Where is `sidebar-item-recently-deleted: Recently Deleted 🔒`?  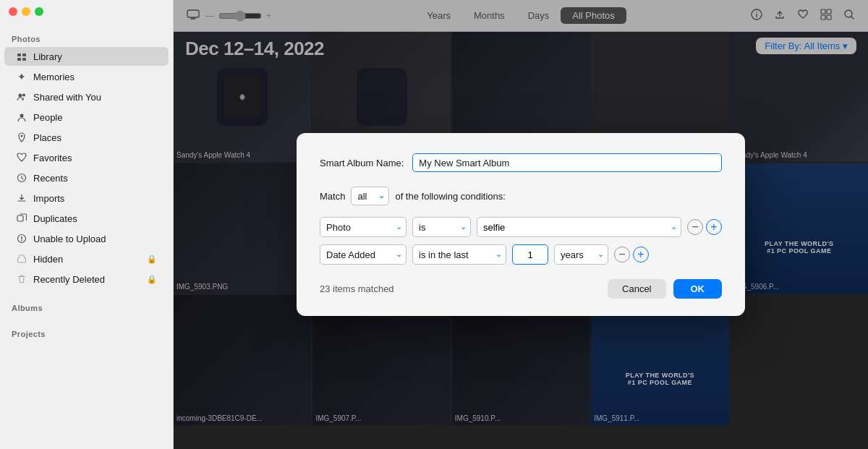 sidebar-item-recently-deleted: Recently Deleted 🔒 is located at coordinates (87, 279).